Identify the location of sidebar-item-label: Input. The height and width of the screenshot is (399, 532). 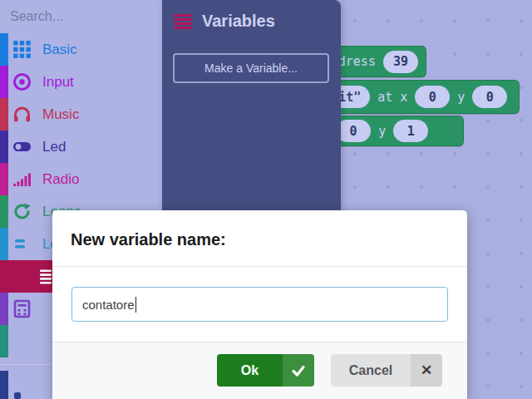
(58, 82).